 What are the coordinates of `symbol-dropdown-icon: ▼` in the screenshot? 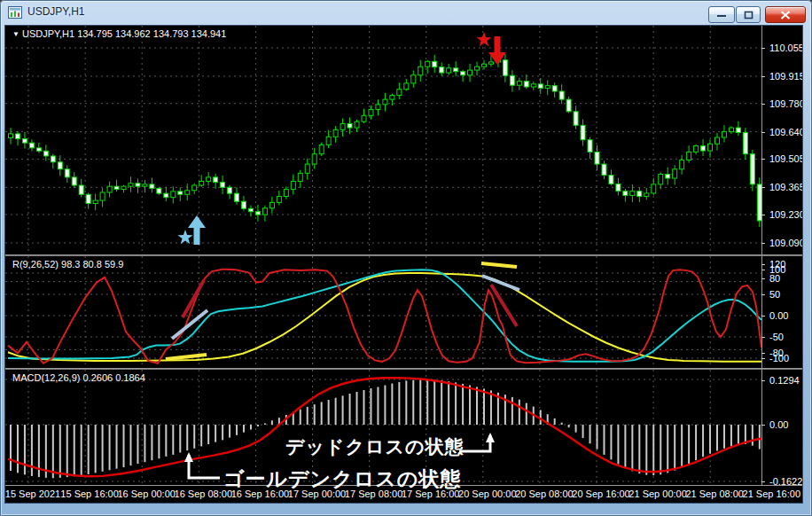 It's located at (16, 34).